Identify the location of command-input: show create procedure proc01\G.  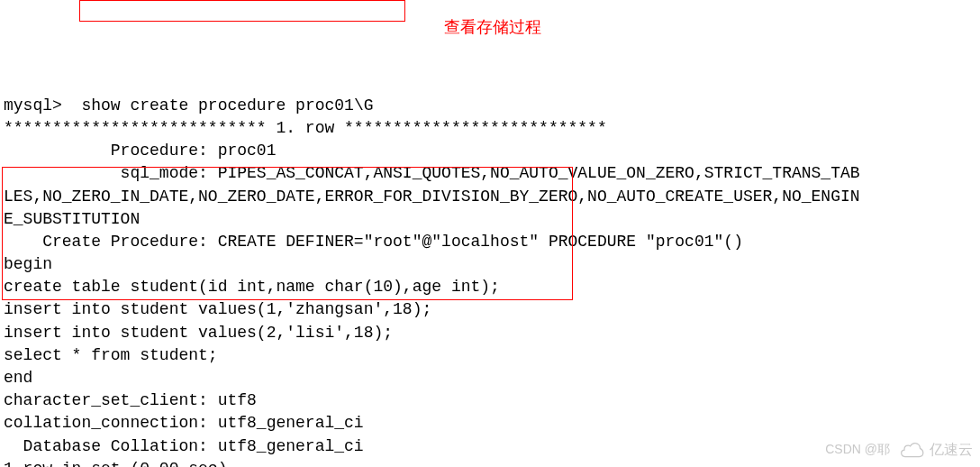
(227, 105).